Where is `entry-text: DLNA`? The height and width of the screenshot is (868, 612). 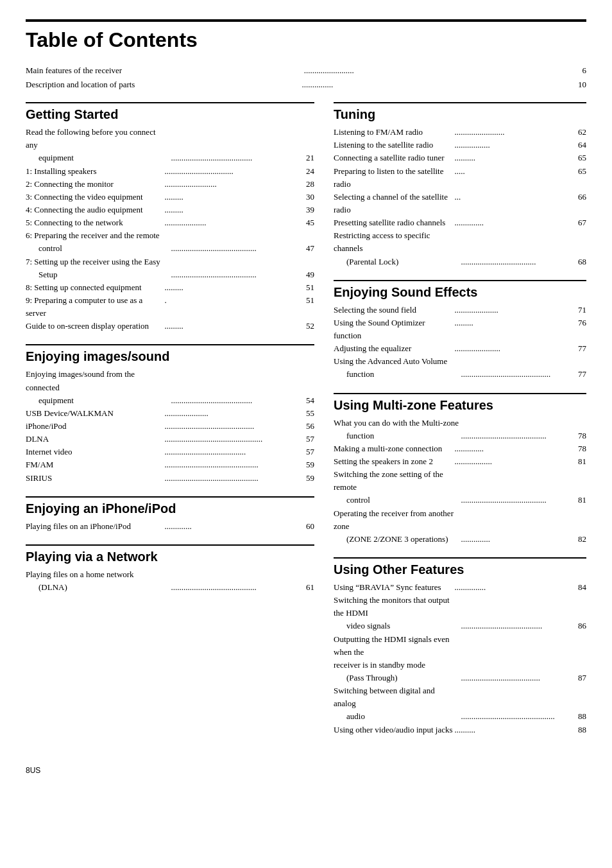
entry-text: DLNA is located at coordinates (95, 439).